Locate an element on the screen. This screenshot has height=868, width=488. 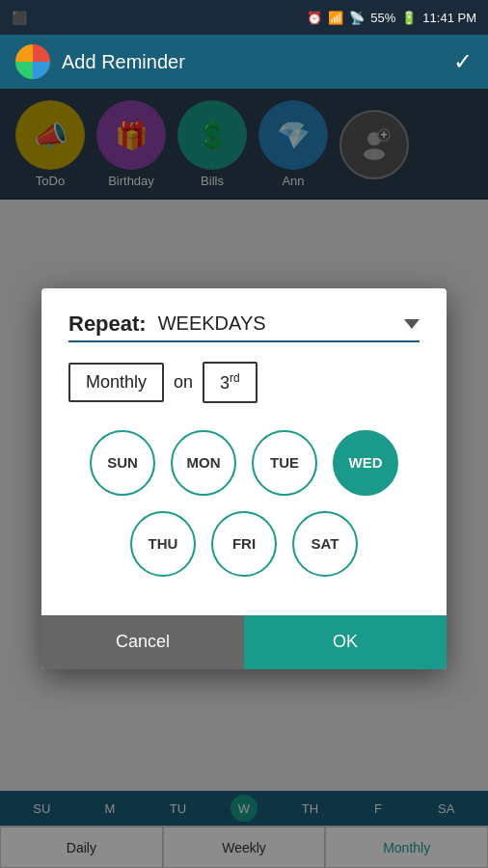
confirm-button: ✓ is located at coordinates (463, 62).